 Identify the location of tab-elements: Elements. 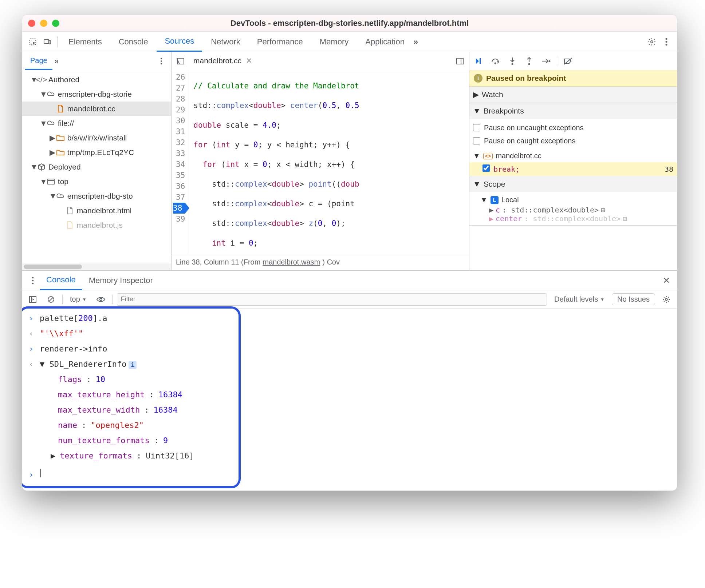
(85, 41).